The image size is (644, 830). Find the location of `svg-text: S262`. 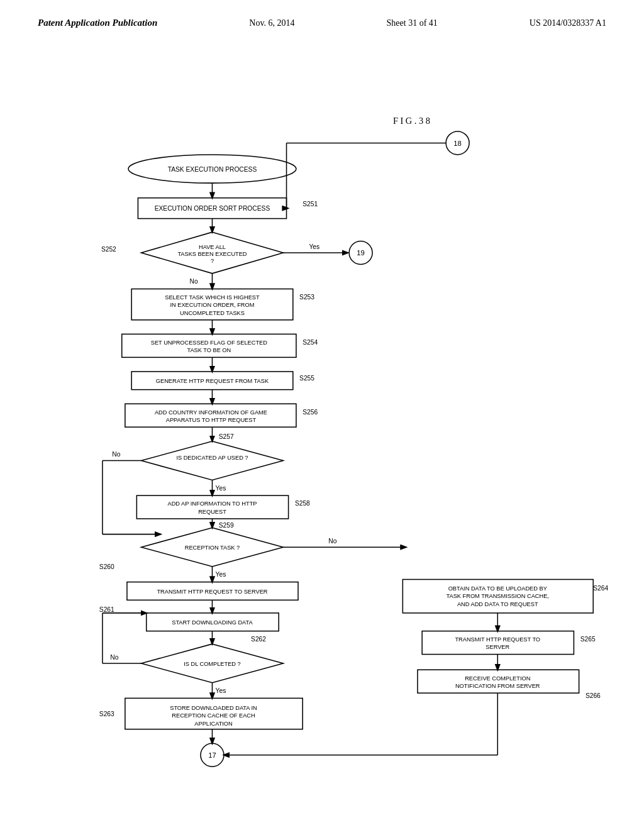

svg-text: S262 is located at coordinates (258, 639).